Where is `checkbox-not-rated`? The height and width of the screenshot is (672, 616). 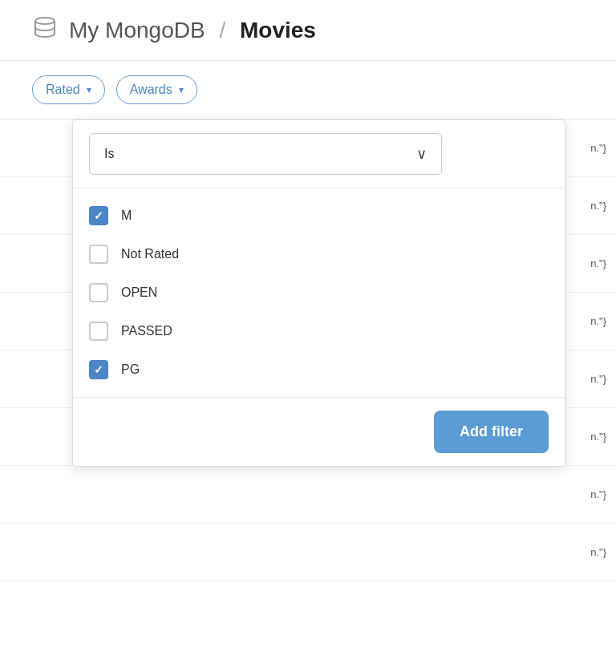
checkbox-not-rated is located at coordinates (99, 254).